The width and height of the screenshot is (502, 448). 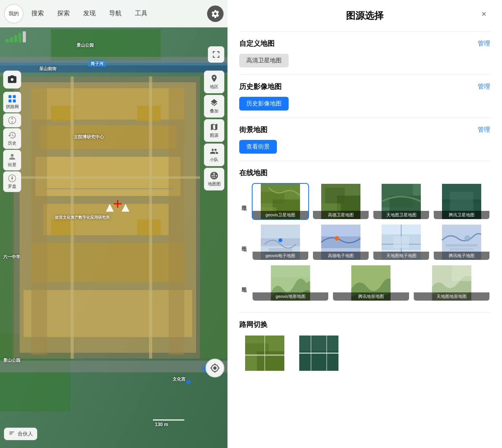 I want to click on gaode-electronic-label: 高德电子地图, so click(x=341, y=256).